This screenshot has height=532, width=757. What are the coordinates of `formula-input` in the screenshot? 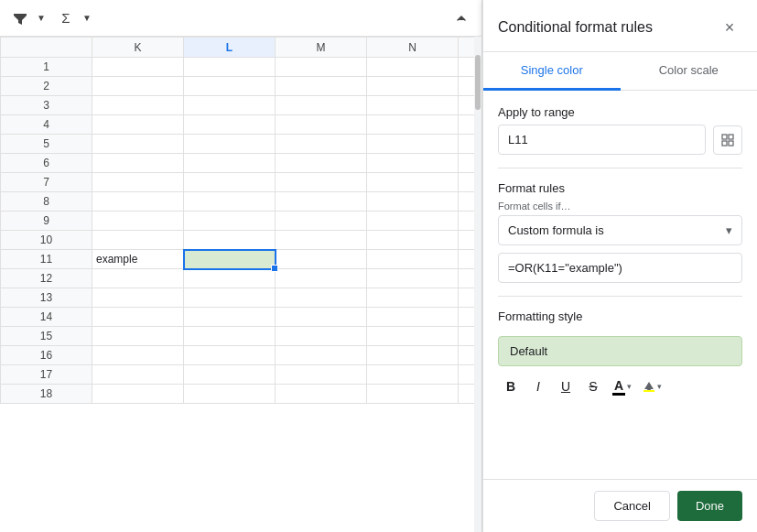 It's located at (621, 267).